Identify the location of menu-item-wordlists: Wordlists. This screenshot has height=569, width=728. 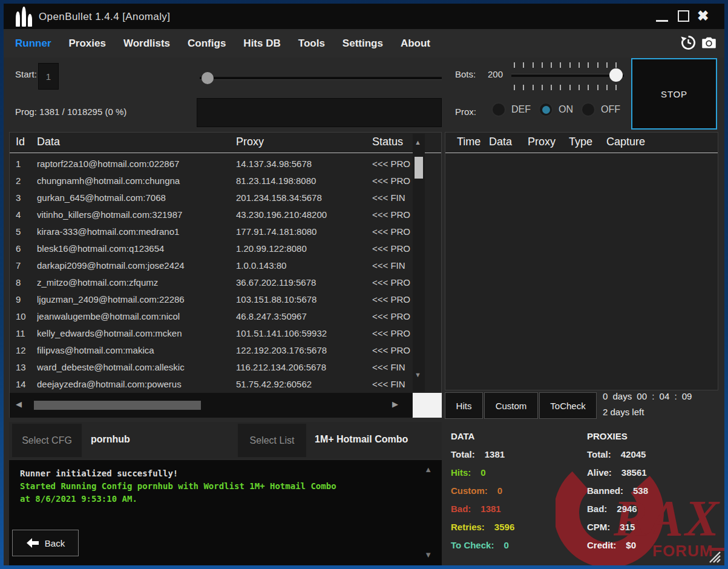
(146, 44).